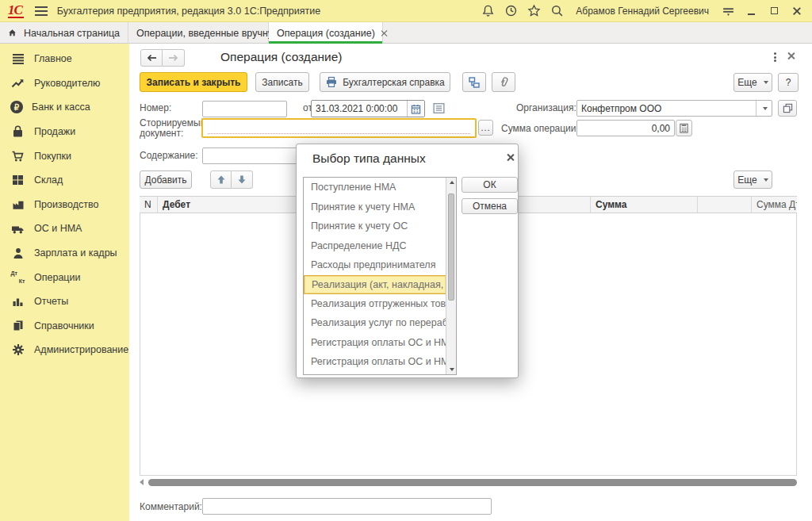  What do you see at coordinates (65, 327) in the screenshot?
I see `sidebar-item-directories: Справочники` at bounding box center [65, 327].